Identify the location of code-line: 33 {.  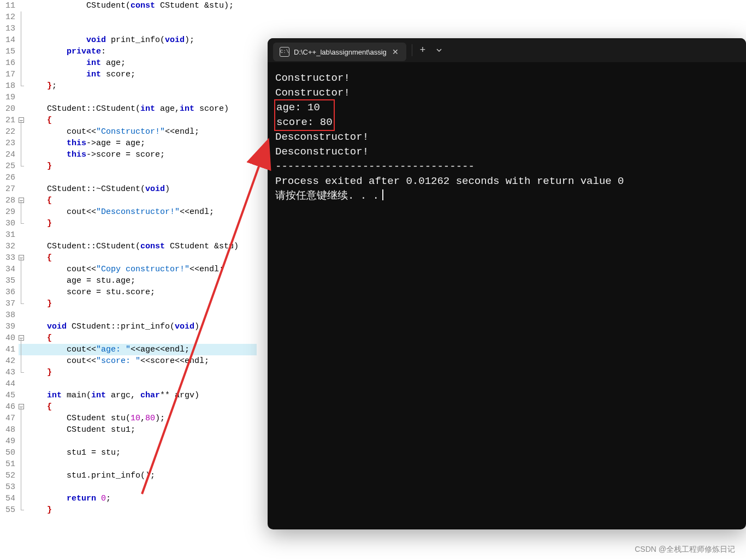
(128, 258).